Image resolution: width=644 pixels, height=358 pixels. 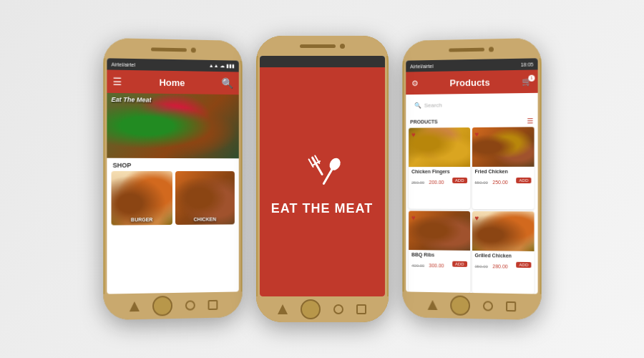 What do you see at coordinates (472, 176) in the screenshot?
I see `phone-right-screen: Airtel/airtel 18:05 ⚙ Products 🛒 1 🔍 Sea…` at bounding box center [472, 176].